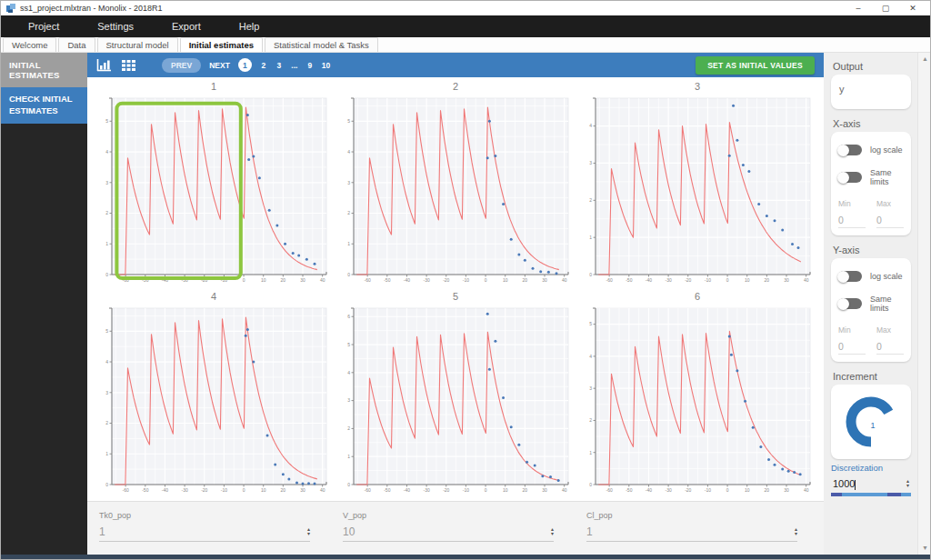 The width and height of the screenshot is (931, 560). I want to click on x-axis-section: X-axis log scale Same limits Min 0, so click(871, 176).